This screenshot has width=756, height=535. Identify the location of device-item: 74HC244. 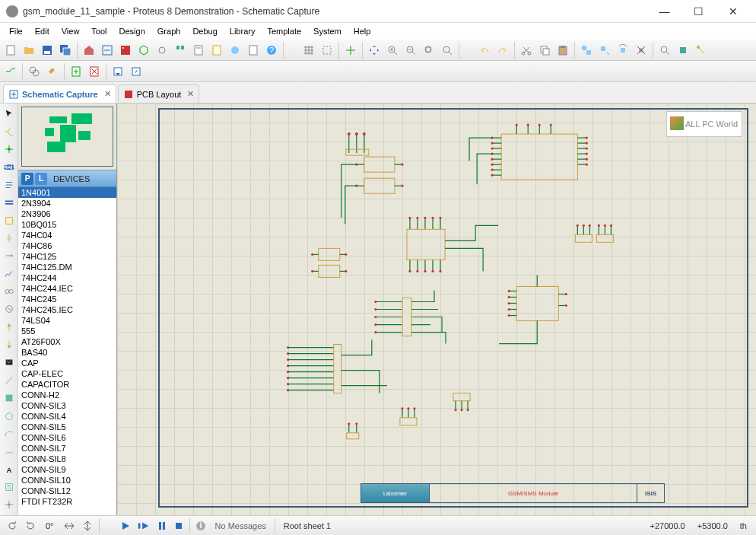
(67, 278).